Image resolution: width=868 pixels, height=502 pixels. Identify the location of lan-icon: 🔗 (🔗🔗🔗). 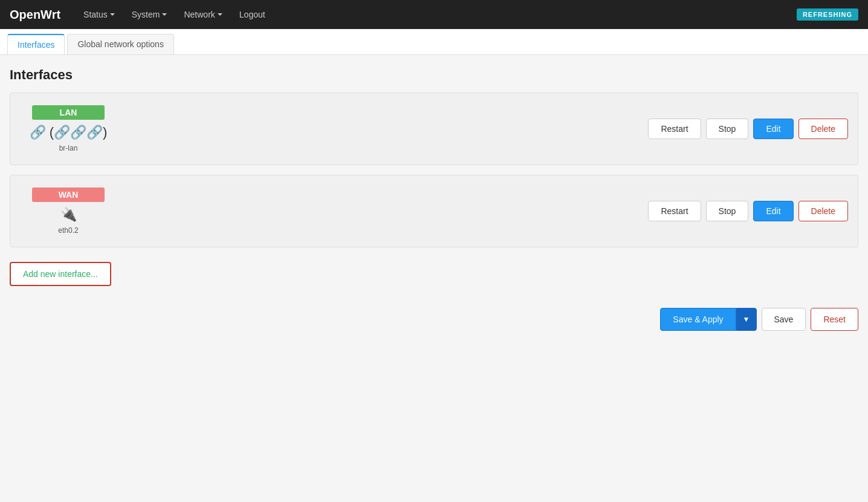
(69, 132).